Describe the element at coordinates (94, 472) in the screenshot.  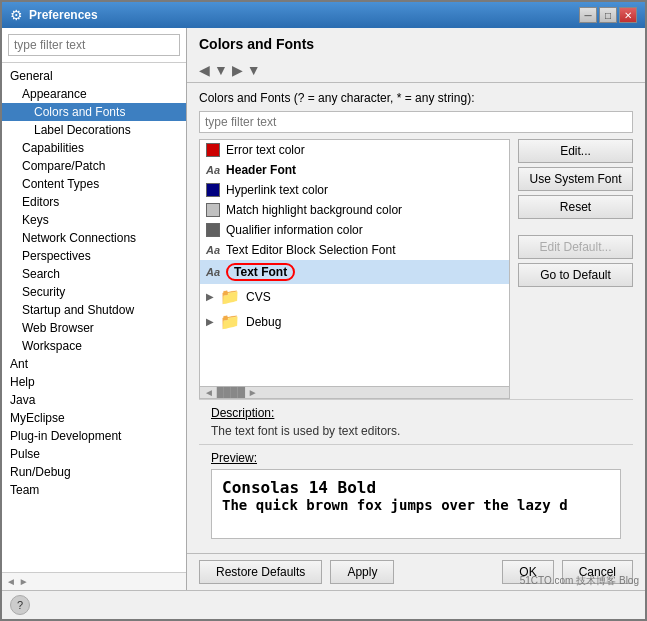
I see `tree-run-debug: Run/Debug` at that location.